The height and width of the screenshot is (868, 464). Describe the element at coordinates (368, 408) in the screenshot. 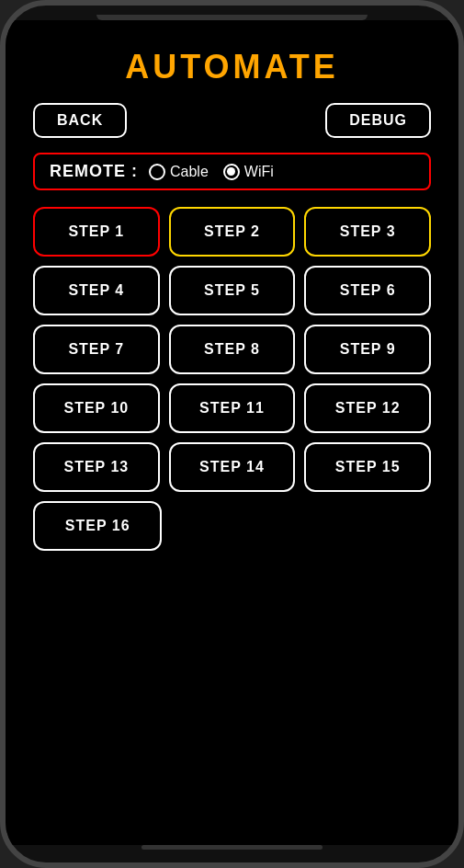

I see `step-12-button: STEP 12` at that location.